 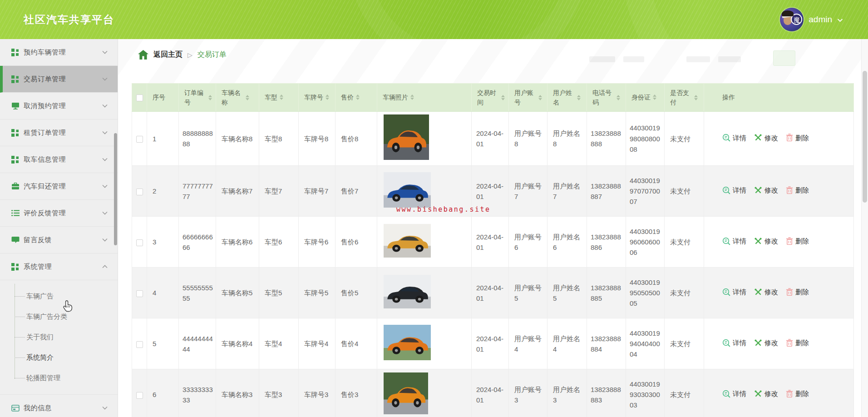 What do you see at coordinates (59, 133) in the screenshot?
I see `sidebar-item-租赁订单管理: 租赁订单管理` at bounding box center [59, 133].